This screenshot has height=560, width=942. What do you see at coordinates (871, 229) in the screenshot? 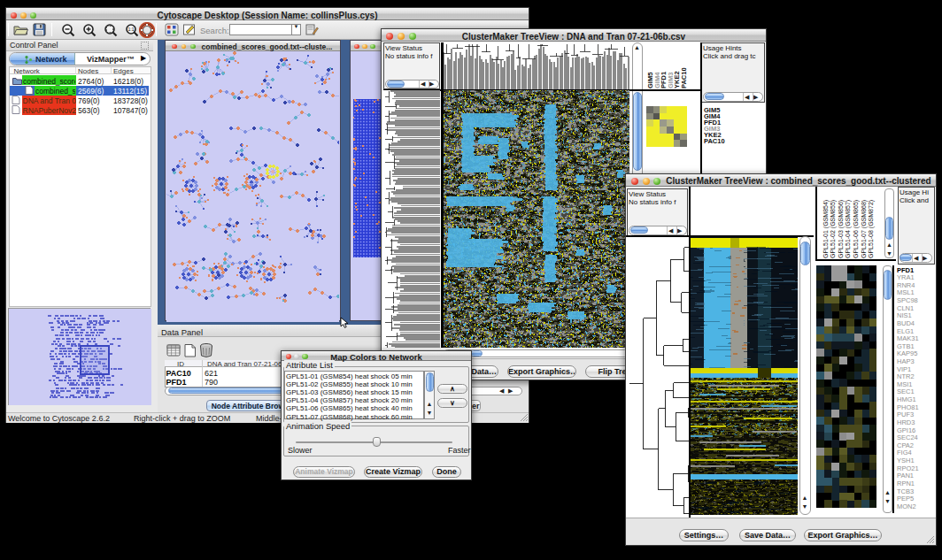
I see `svg-text: GPL51-08 (GSM872)` at bounding box center [871, 229].